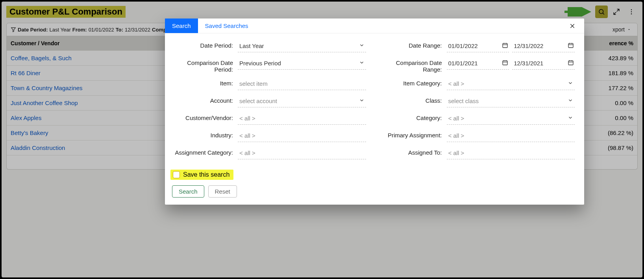 This screenshot has height=279, width=644. I want to click on difference-value: 177.22 %, so click(610, 88).